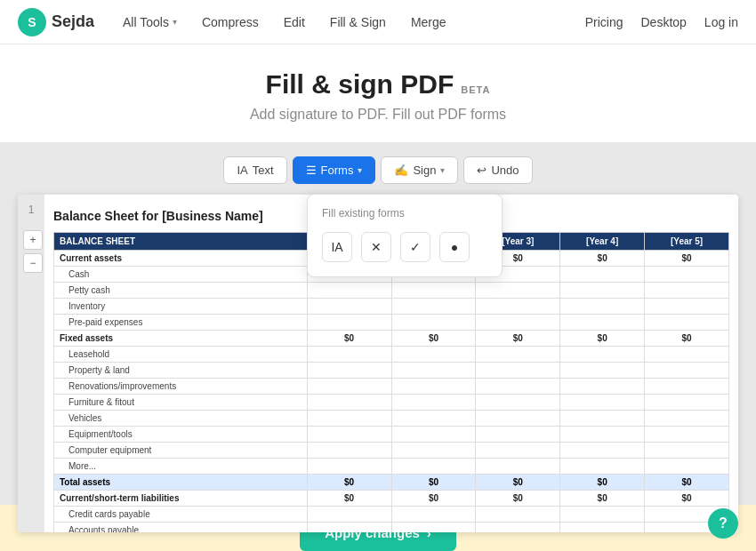  What do you see at coordinates (33, 240) in the screenshot?
I see `zoom-in-button: +` at bounding box center [33, 240].